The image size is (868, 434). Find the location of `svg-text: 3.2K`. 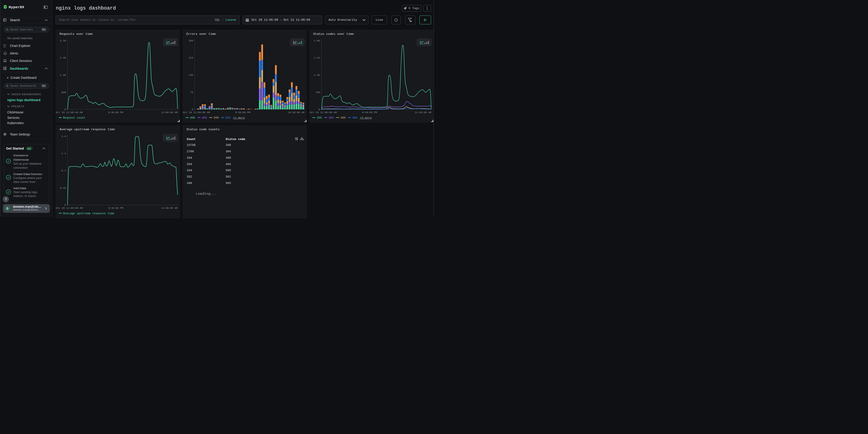

svg-text: 3.2K is located at coordinates (63, 41).